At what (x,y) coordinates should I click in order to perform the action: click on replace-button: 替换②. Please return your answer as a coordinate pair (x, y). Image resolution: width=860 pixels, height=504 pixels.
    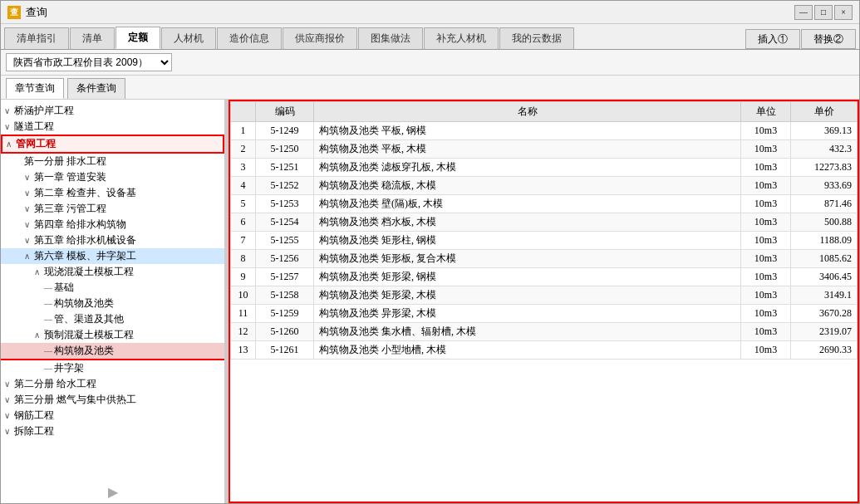
    Looking at the image, I should click on (828, 39).